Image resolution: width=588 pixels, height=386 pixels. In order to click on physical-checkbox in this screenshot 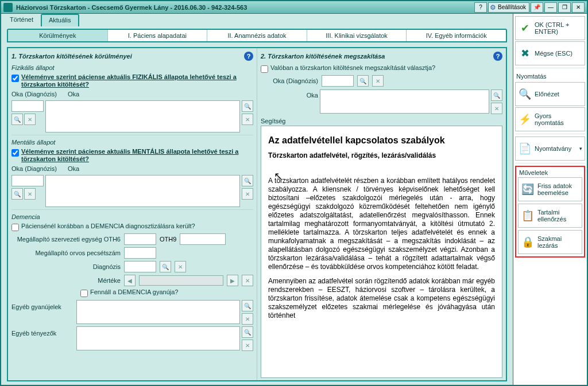, I will do `click(15, 78)`.